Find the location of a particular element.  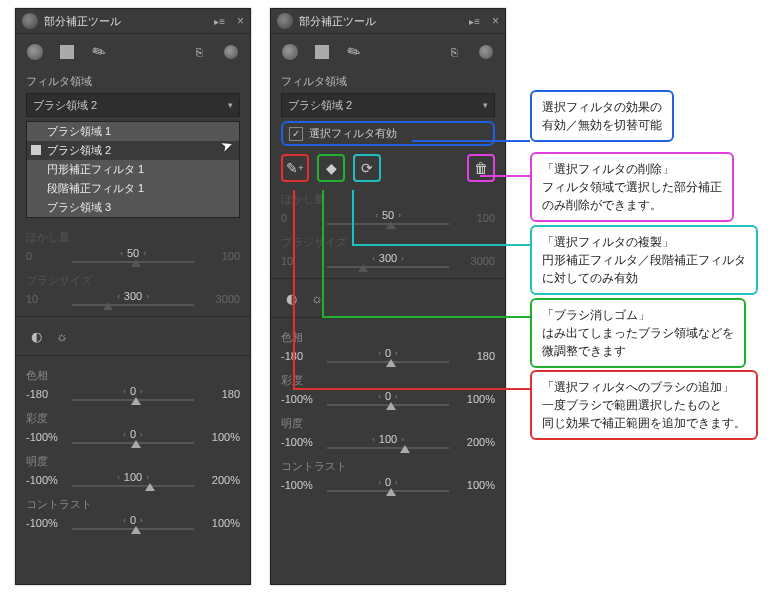

dropdown-item: ブラシ領域 3 is located at coordinates (133, 208).